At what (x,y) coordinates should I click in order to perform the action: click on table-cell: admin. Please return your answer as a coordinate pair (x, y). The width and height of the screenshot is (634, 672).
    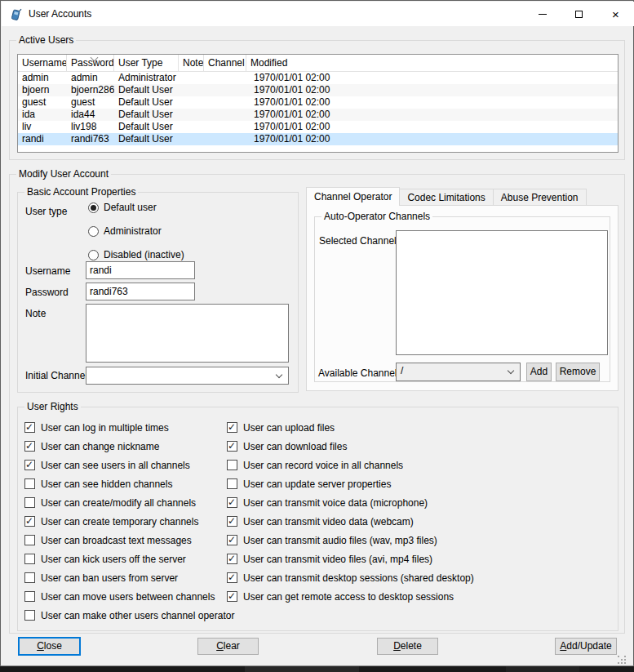
    Looking at the image, I should click on (42, 78).